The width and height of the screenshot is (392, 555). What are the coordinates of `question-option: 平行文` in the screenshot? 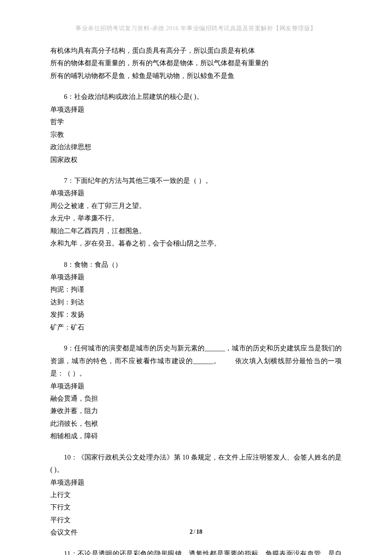 It's located at (196, 520).